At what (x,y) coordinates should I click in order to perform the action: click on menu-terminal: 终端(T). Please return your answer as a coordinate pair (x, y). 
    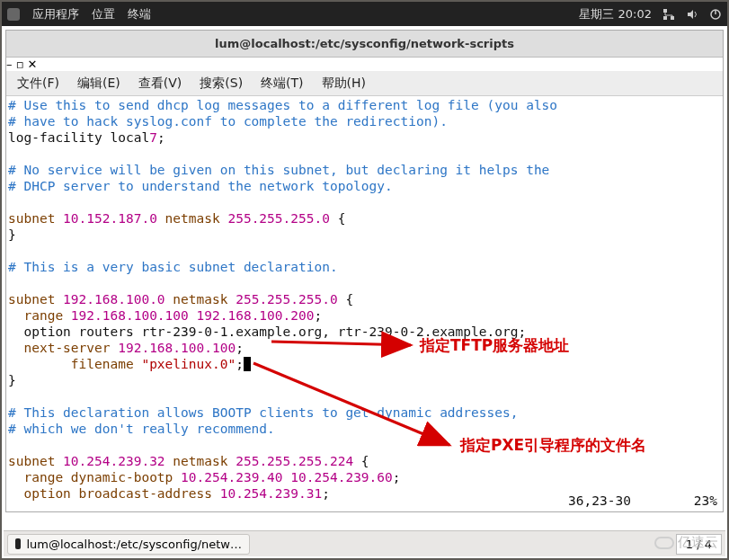
    Looking at the image, I should click on (282, 84).